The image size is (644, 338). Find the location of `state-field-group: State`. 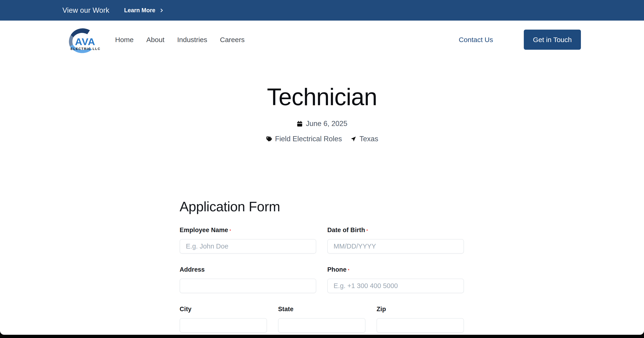

state-field-group: State is located at coordinates (322, 319).